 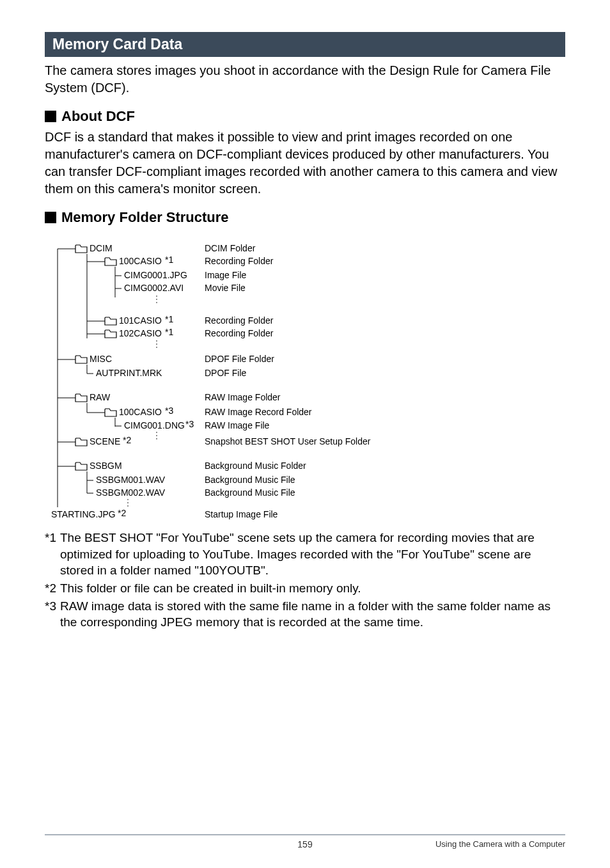 What do you see at coordinates (500, 844) in the screenshot?
I see `footer-section-title: Using the Camera with a Computer` at bounding box center [500, 844].